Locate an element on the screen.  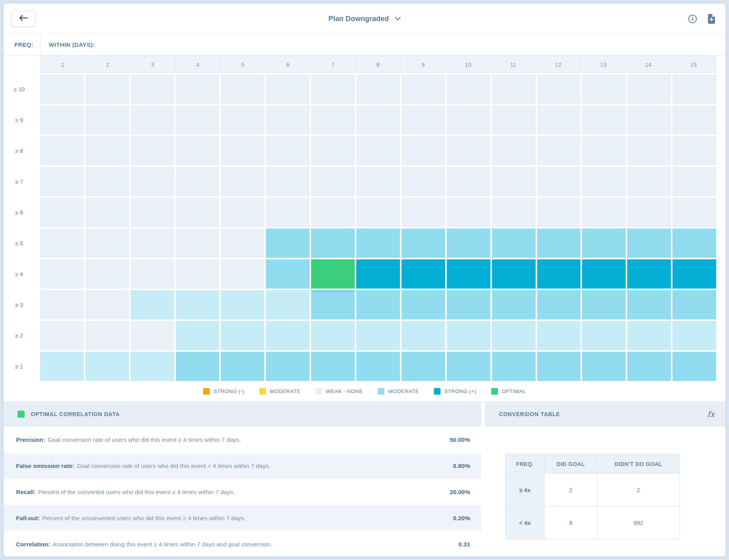
heatmap-cell-freq5-day12 is located at coordinates (559, 243).